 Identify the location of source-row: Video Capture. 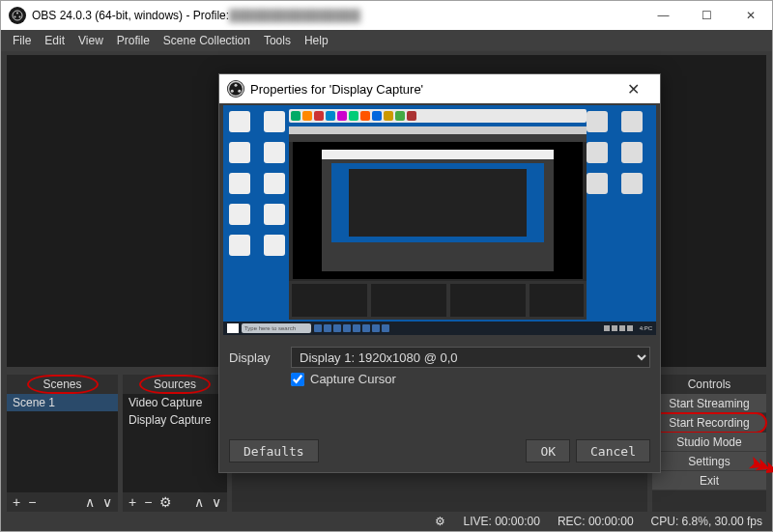
(175, 403).